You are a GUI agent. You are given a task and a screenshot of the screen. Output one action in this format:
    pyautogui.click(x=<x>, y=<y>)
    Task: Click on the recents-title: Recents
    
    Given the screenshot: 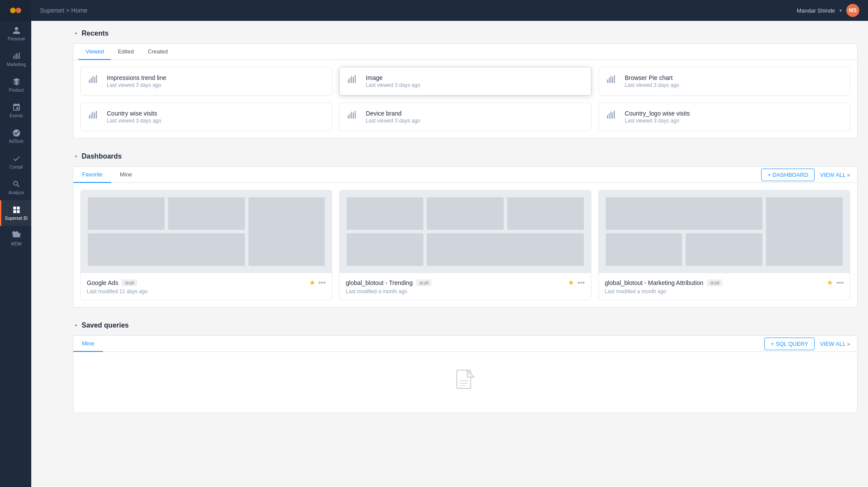 What is the action you would take?
    pyautogui.click(x=95, y=33)
    